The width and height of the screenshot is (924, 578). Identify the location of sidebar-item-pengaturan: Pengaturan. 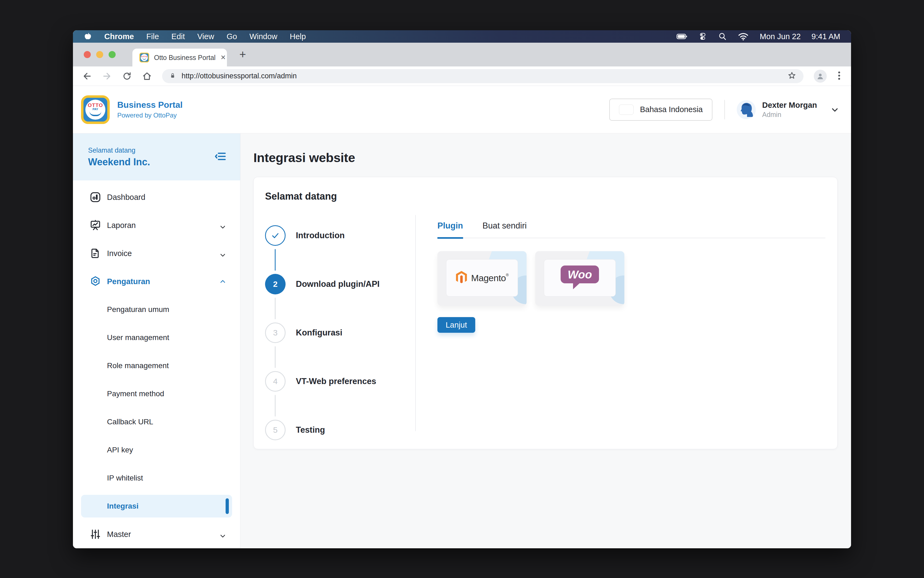
(157, 281).